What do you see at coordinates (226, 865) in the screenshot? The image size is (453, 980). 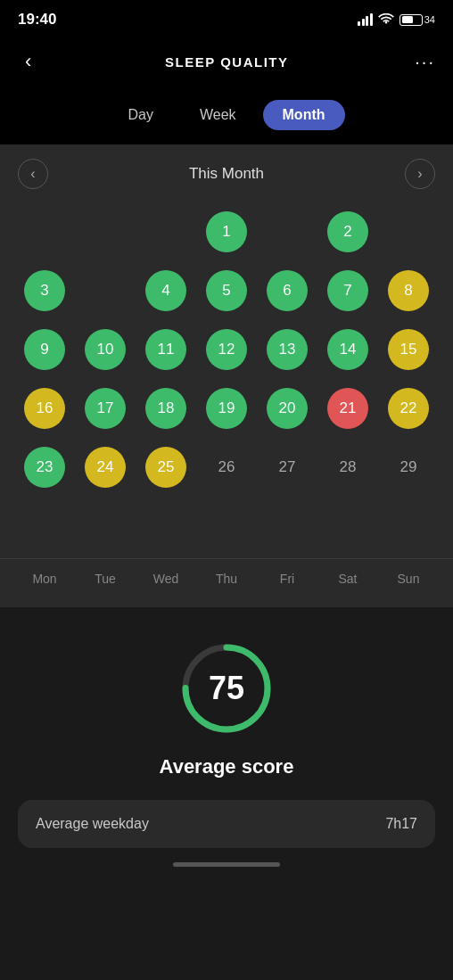 I see `home-bar` at bounding box center [226, 865].